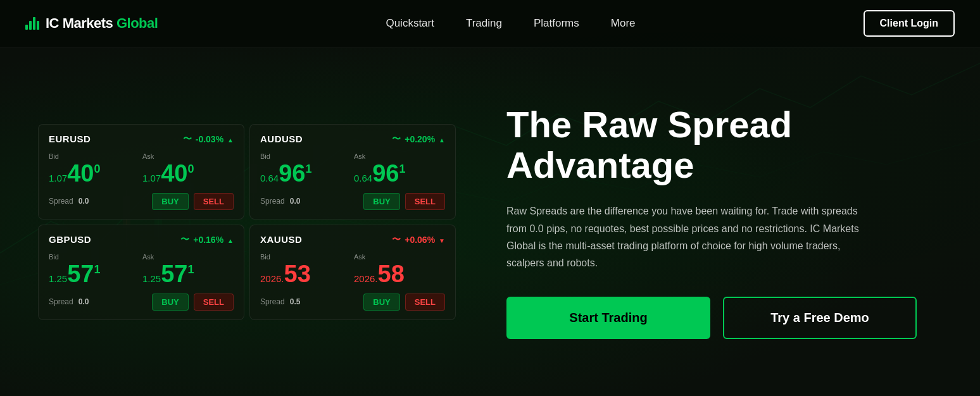 The width and height of the screenshot is (980, 396). Describe the element at coordinates (306, 173) in the screenshot. I see `audusd-bid-value: 0.64 96 1` at that location.